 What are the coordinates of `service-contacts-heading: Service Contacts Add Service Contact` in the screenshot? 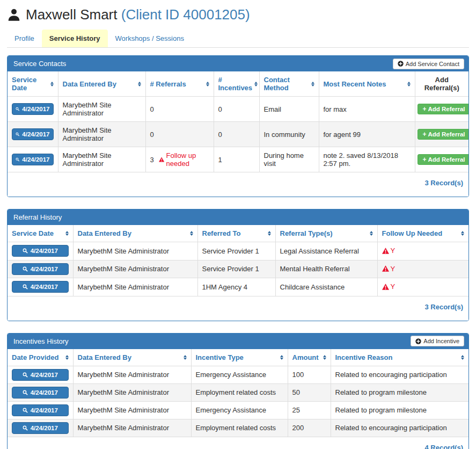 It's located at (238, 63).